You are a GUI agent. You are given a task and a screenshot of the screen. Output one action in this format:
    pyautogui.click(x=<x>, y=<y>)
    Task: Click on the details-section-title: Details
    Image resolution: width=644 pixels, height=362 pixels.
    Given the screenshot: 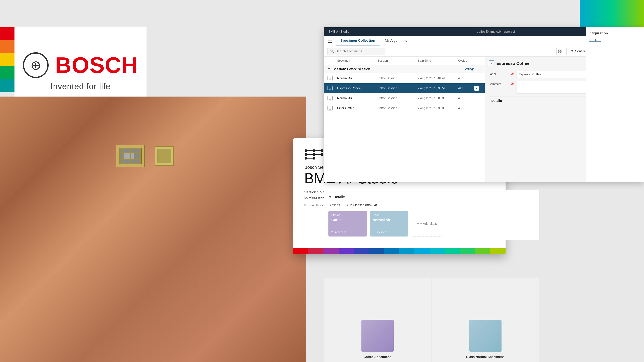 What is the action you would take?
    pyautogui.click(x=340, y=197)
    